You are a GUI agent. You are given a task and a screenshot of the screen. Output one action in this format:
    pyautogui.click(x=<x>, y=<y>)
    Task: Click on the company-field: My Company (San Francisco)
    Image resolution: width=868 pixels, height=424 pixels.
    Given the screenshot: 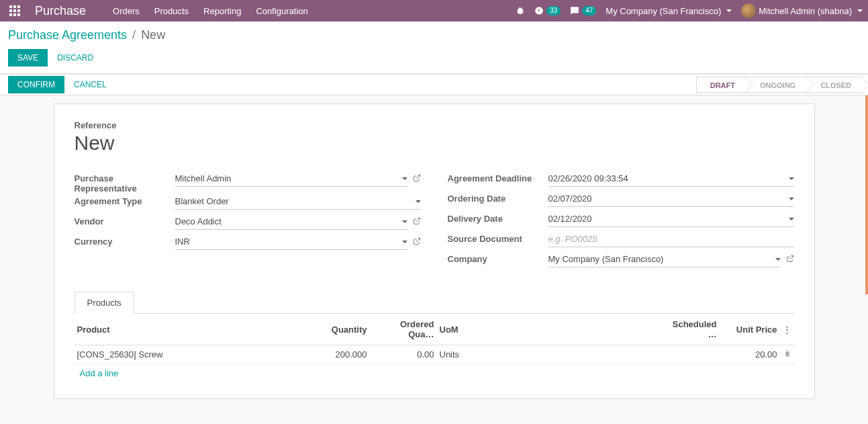 What is the action you would take?
    pyautogui.click(x=665, y=259)
    